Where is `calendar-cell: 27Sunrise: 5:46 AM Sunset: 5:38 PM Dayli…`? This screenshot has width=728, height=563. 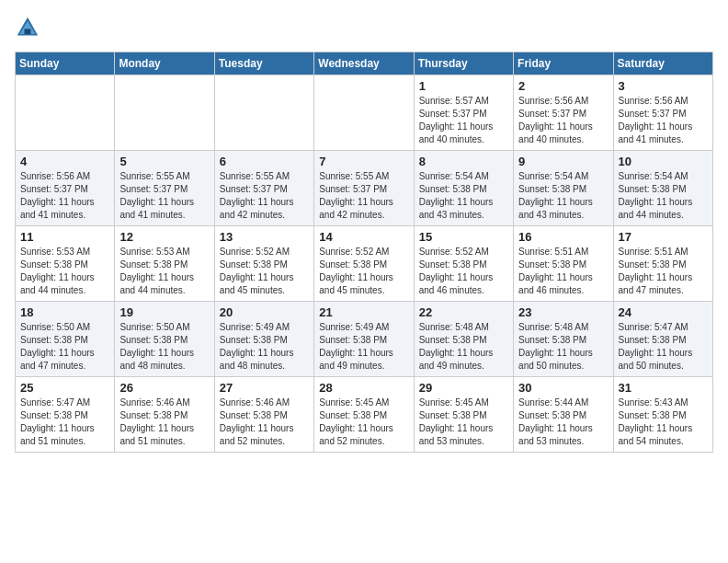
calendar-cell: 27Sunrise: 5:46 AM Sunset: 5:38 PM Dayli… is located at coordinates (264, 415).